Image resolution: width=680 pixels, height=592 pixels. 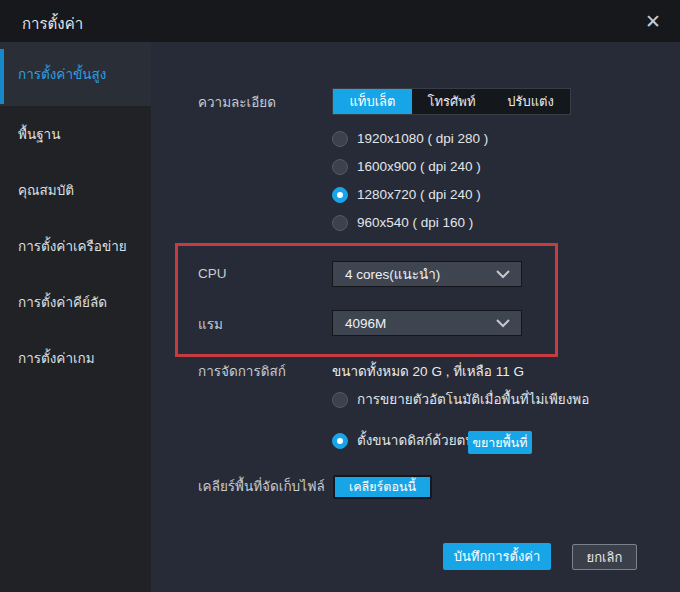 What do you see at coordinates (392, 274) in the screenshot?
I see `cpu-dropdown-value: 4 cores(แนะนำ)` at bounding box center [392, 274].